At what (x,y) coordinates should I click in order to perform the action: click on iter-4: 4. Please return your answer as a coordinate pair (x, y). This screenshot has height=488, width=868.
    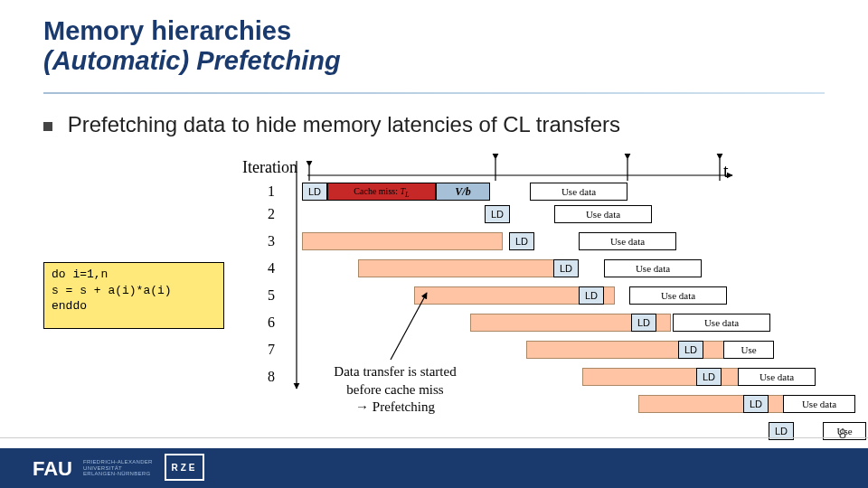
    Looking at the image, I should click on (271, 268).